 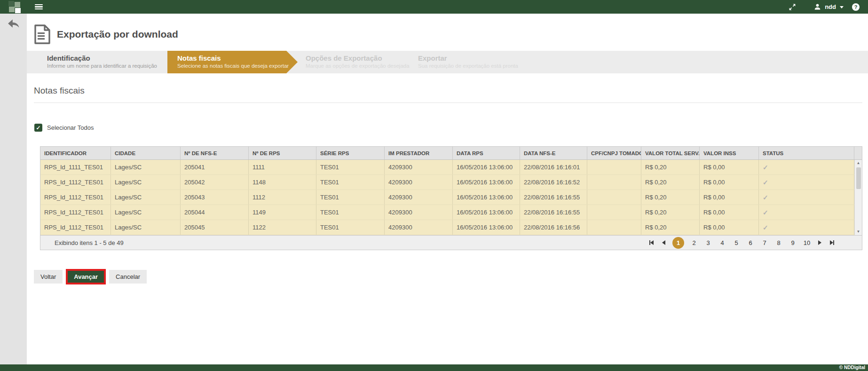 What do you see at coordinates (214, 228) in the screenshot?
I see `table-cell: 205045` at bounding box center [214, 228].